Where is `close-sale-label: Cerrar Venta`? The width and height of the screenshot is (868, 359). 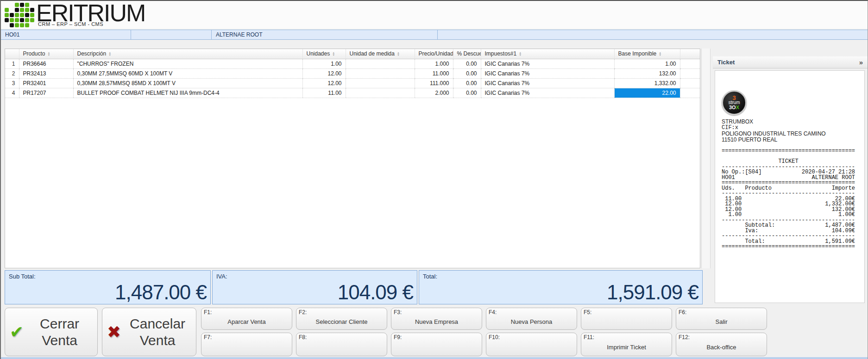 close-sale-label: Cerrar Venta is located at coordinates (59, 332).